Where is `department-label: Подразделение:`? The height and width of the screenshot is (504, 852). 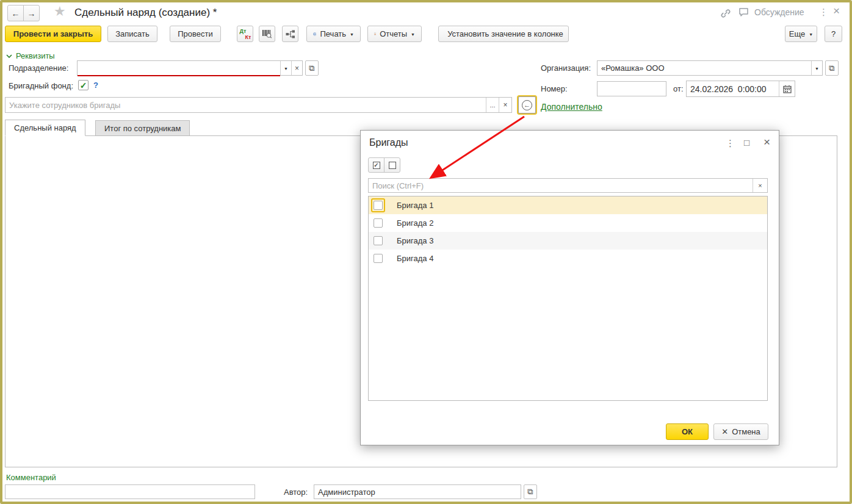 department-label: Подразделение: is located at coordinates (38, 68).